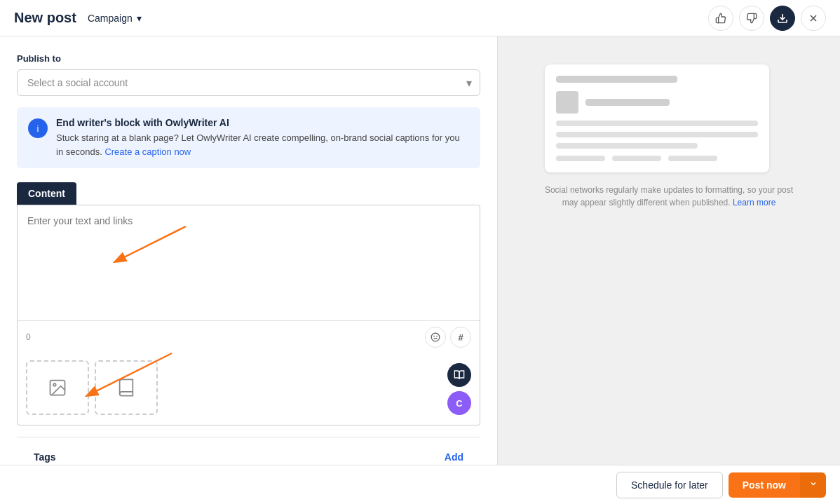  What do you see at coordinates (754, 203) in the screenshot?
I see `learn-more-link: Learn more` at bounding box center [754, 203].